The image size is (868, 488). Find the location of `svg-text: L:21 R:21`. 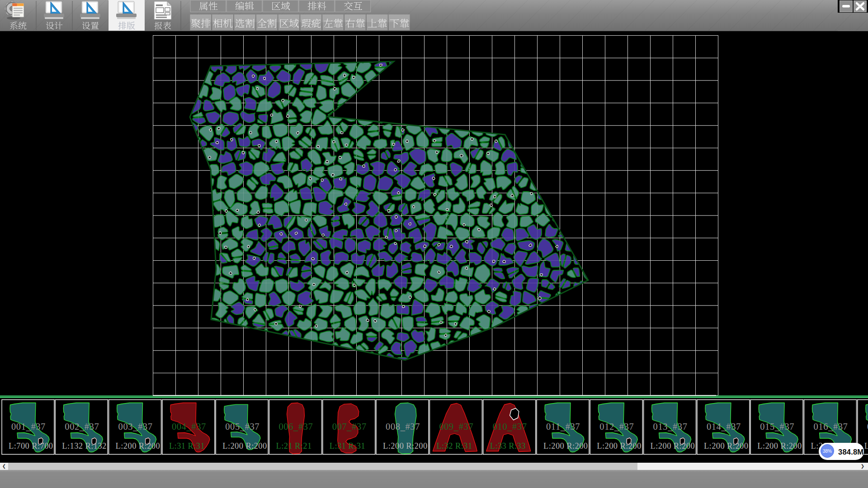

svg-text: L:21 R:21 is located at coordinates (294, 446).